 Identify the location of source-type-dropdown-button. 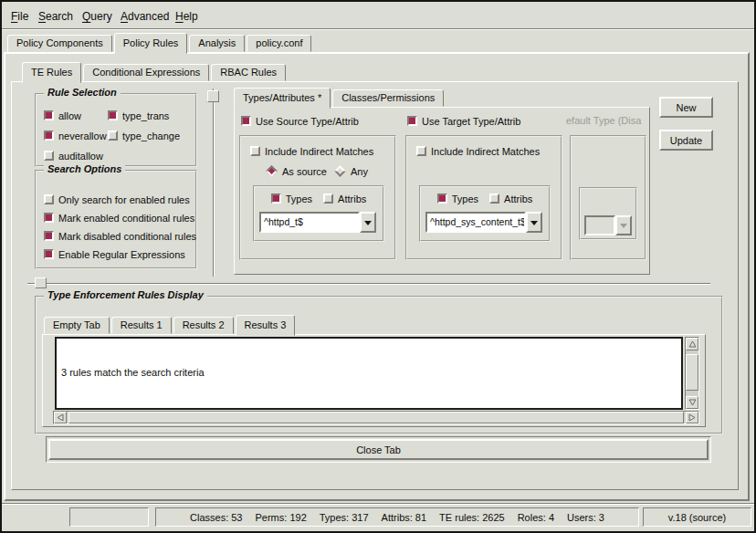
(368, 223).